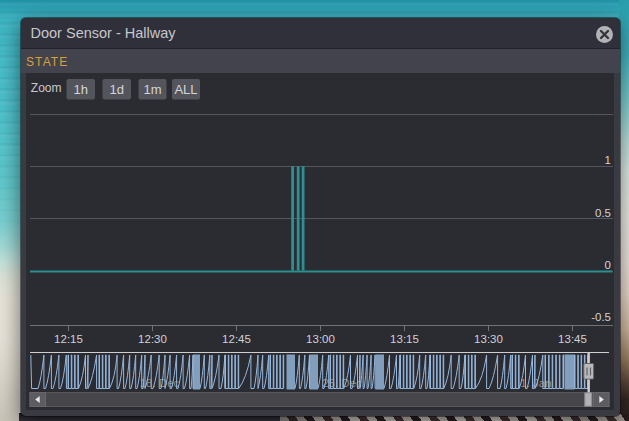  I want to click on svg-text: 1m, so click(152, 90).